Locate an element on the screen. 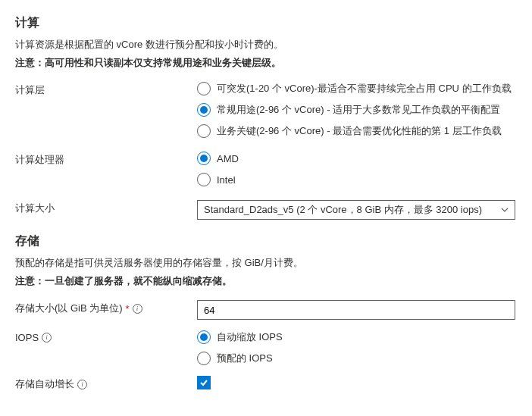  compute-processor-radio-group: AMD Intel is located at coordinates (356, 169).